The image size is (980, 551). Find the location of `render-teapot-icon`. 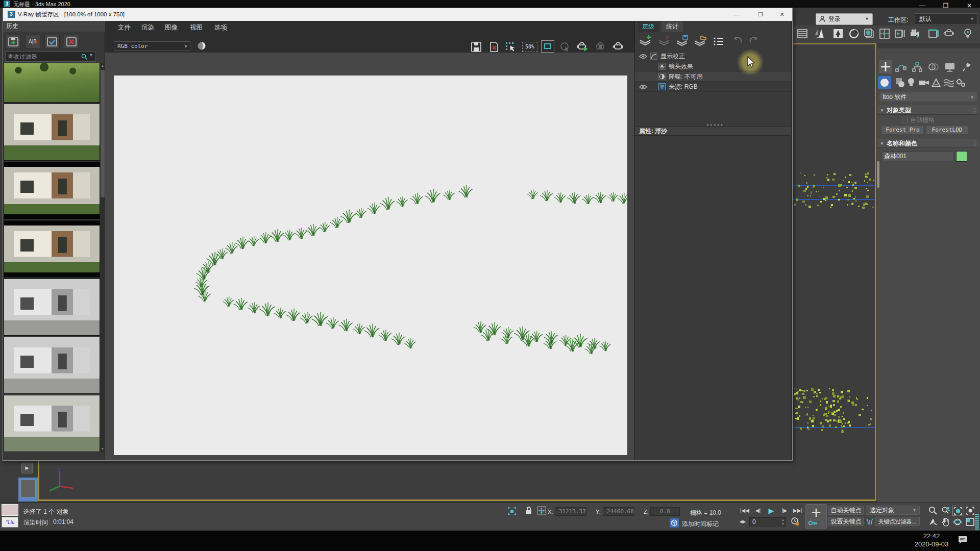

render-teapot-icon is located at coordinates (949, 34).